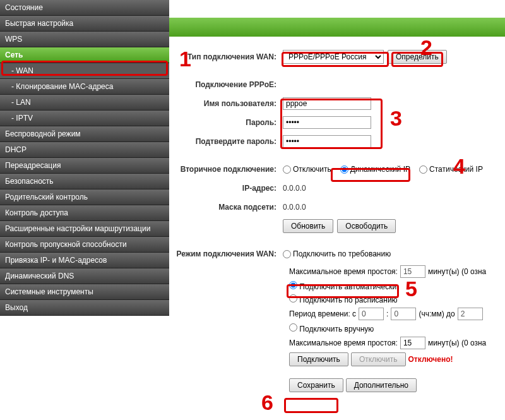  What do you see at coordinates (85, 56) in the screenshot?
I see `sidebar-item-network: Сеть` at bounding box center [85, 56].